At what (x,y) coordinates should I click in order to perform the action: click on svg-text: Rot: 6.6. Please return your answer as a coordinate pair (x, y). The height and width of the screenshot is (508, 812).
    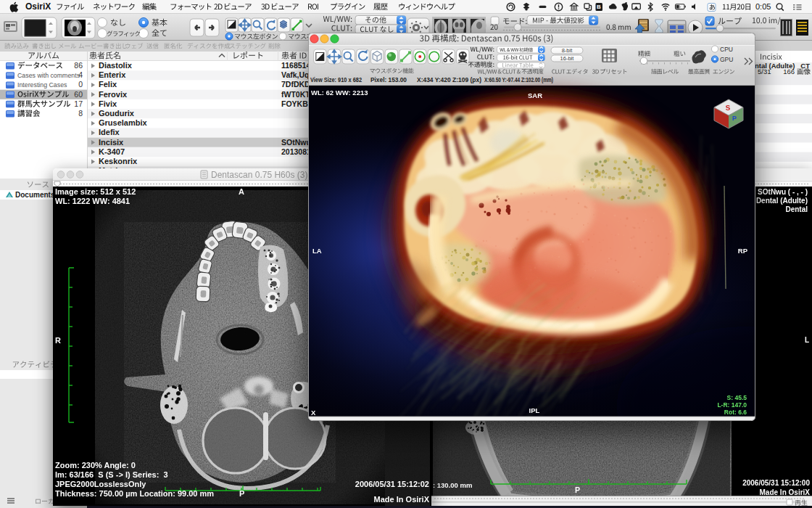
    Looking at the image, I should click on (735, 412).